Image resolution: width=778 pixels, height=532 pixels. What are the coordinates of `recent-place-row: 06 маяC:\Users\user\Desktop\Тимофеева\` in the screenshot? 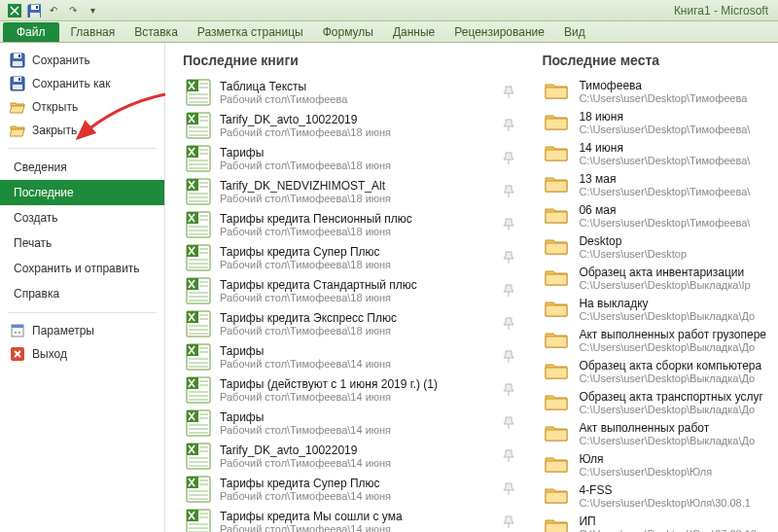 It's located at (655, 216).